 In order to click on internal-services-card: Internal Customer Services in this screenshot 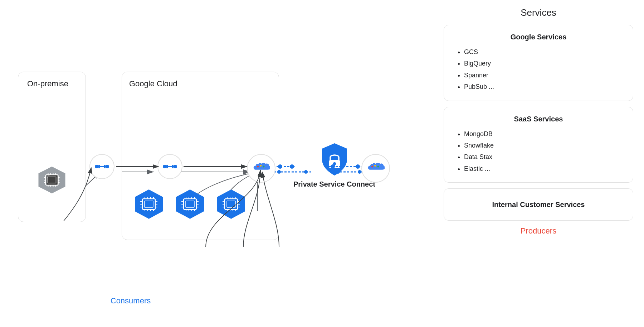, I will do `click(538, 205)`.